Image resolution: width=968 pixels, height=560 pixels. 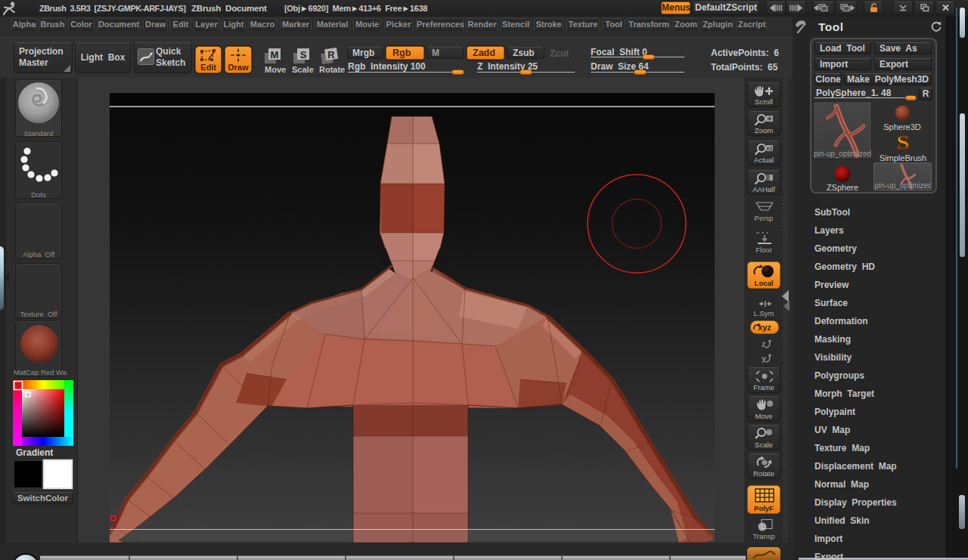 I want to click on svg-text: M, so click(x=275, y=54).